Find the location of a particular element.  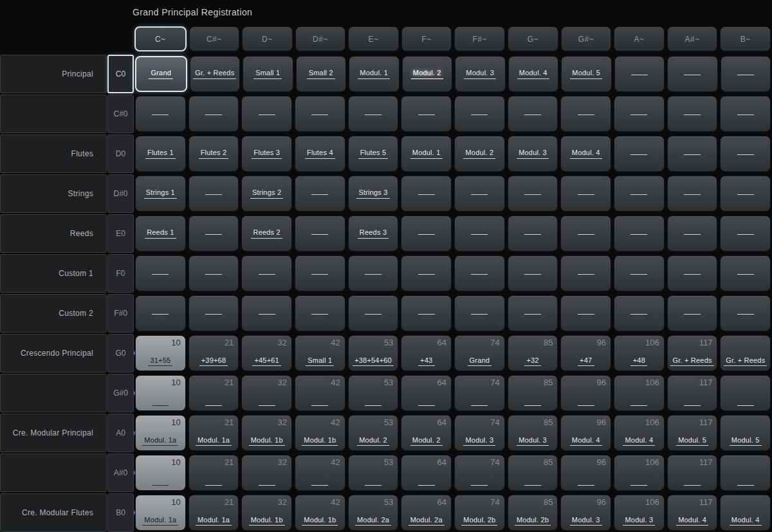

crescendo-cell: 74Grand is located at coordinates (480, 353).